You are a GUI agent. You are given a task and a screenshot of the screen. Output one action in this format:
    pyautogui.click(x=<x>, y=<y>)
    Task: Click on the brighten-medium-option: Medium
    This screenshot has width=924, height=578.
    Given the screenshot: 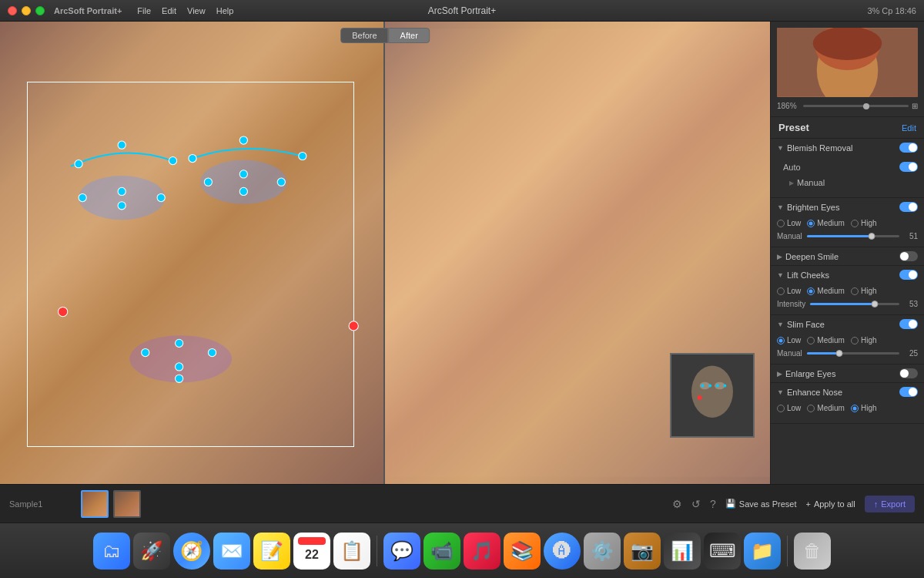 What is the action you would take?
    pyautogui.click(x=825, y=223)
    